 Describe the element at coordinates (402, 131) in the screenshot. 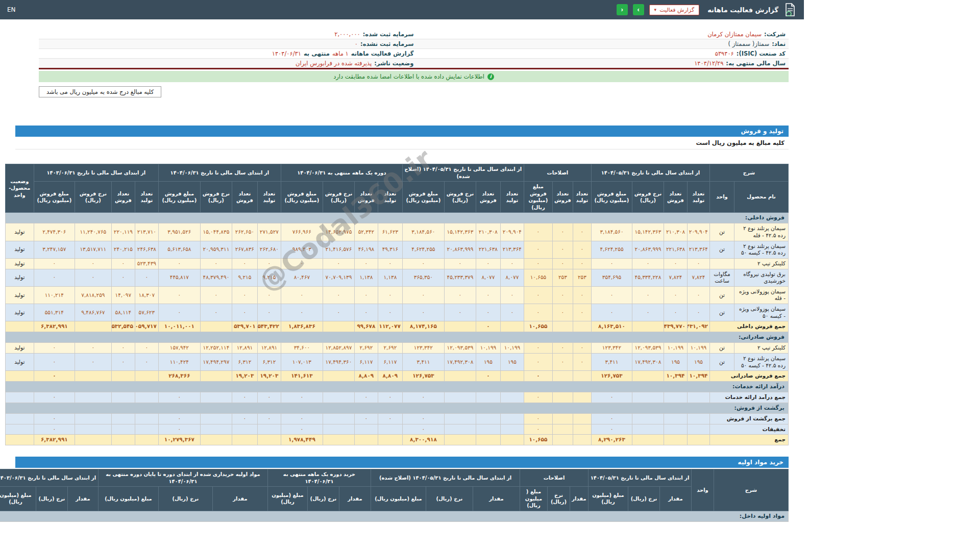

I see `production-sales-title-bar: تولید و فروش` at that location.